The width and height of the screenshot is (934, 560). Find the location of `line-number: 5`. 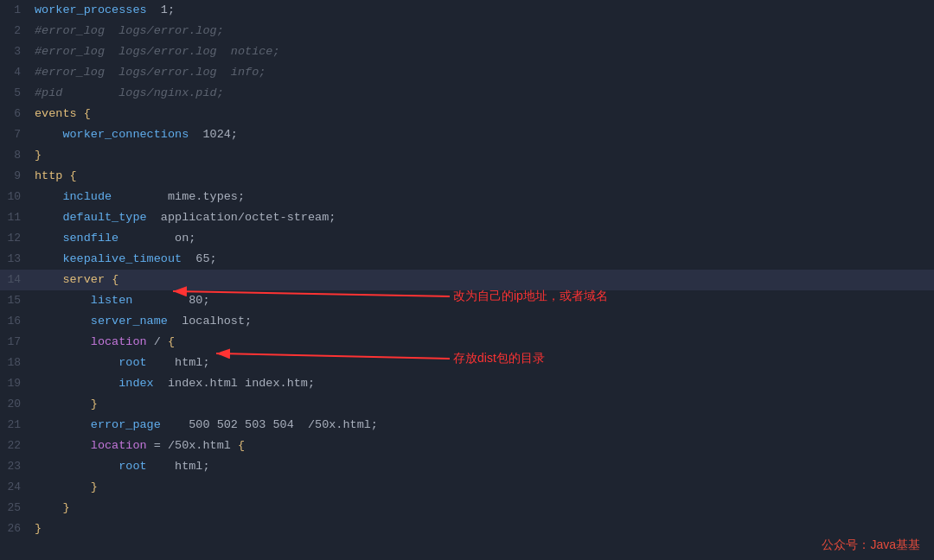

line-number: 5 is located at coordinates (17, 93).